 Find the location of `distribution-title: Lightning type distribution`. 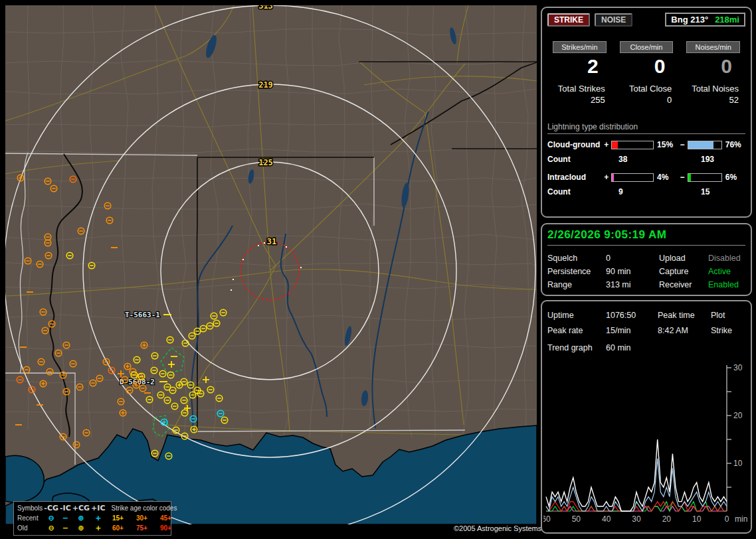

distribution-title: Lightning type distribution is located at coordinates (646, 128).